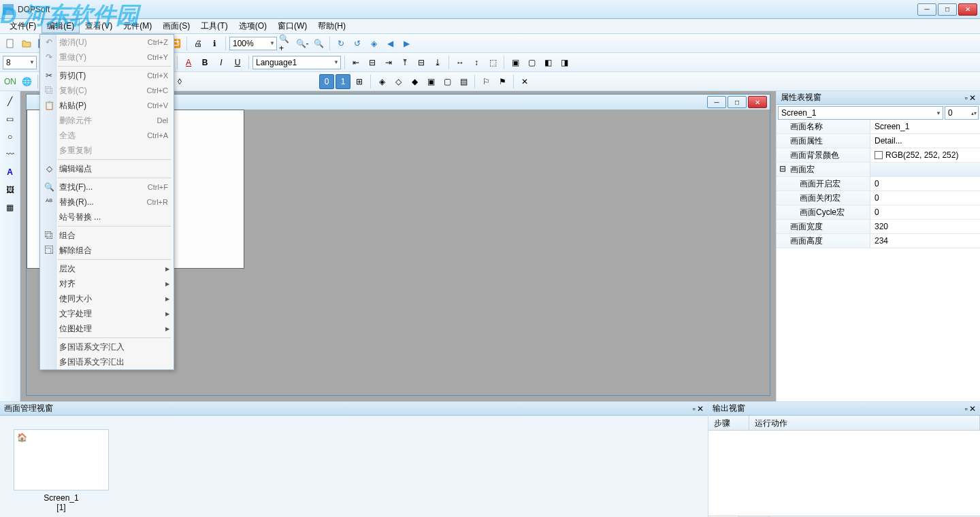  I want to click on property-row: 画面关闭宏0, so click(878, 199).